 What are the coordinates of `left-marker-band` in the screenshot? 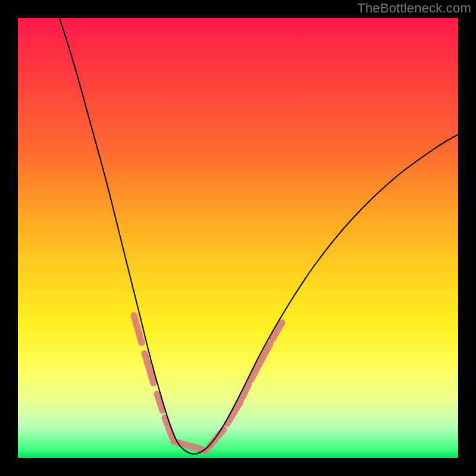 It's located at (154, 377).